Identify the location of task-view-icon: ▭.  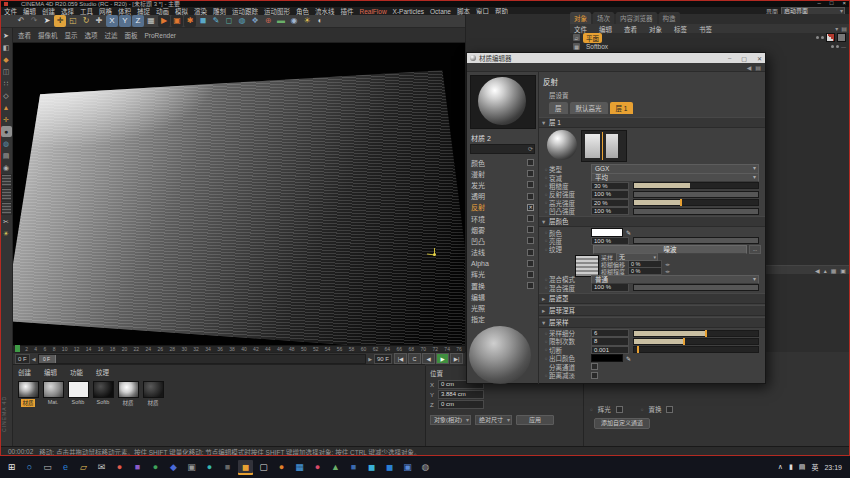
(48, 468).